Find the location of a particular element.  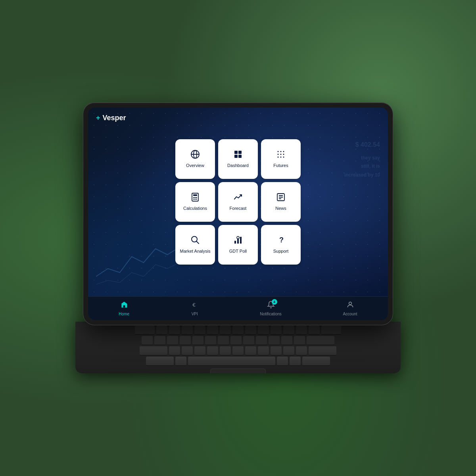

nav-account-label: Account is located at coordinates (350, 314).